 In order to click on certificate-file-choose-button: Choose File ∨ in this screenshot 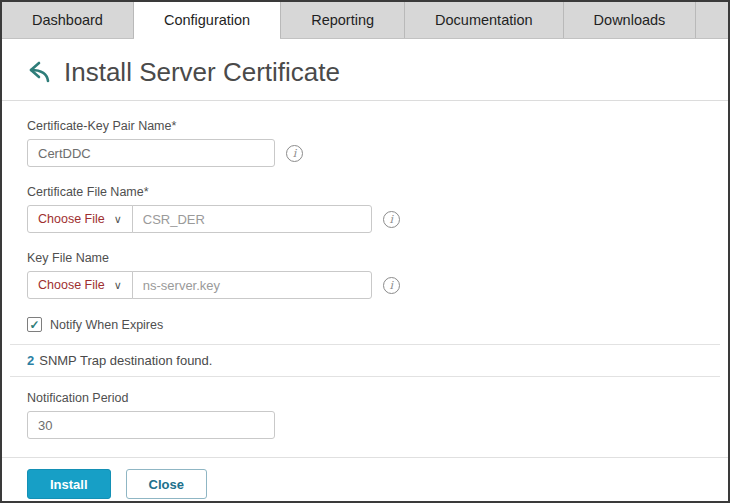, I will do `click(80, 219)`.